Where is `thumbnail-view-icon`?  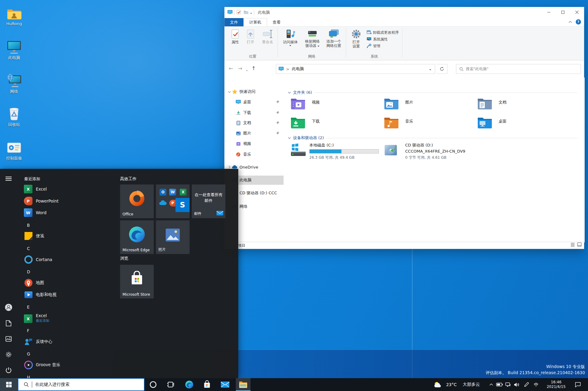 thumbnail-view-icon is located at coordinates (579, 245).